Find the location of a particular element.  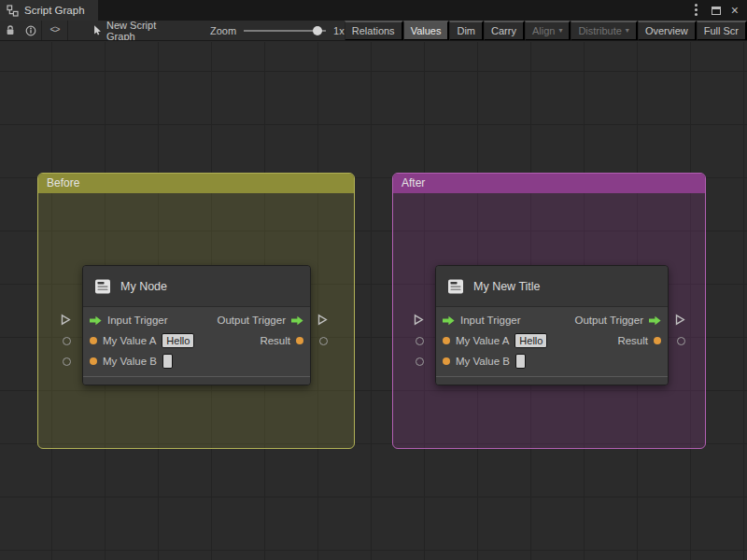

tab-script-graph: Script Graph is located at coordinates (49, 10).